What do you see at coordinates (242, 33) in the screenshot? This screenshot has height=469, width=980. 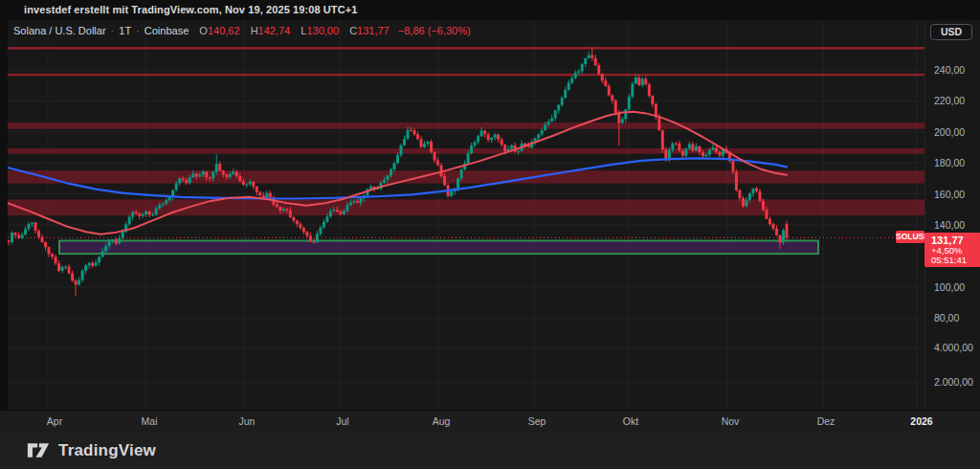 I see `symbol-legend: Solana / U.S. Dollar·1T·Coinbase O140,62…` at bounding box center [242, 33].